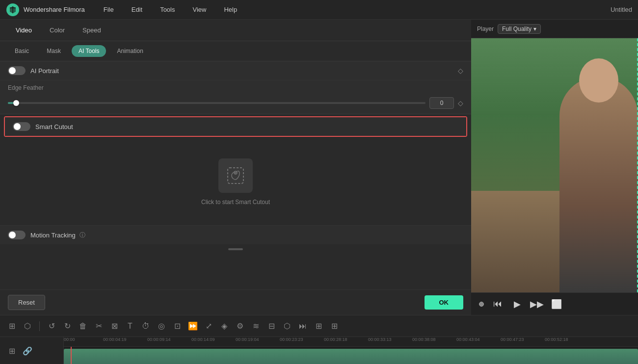 The image size is (638, 364). Describe the element at coordinates (485, 29) in the screenshot. I see `player-label: Player` at that location.